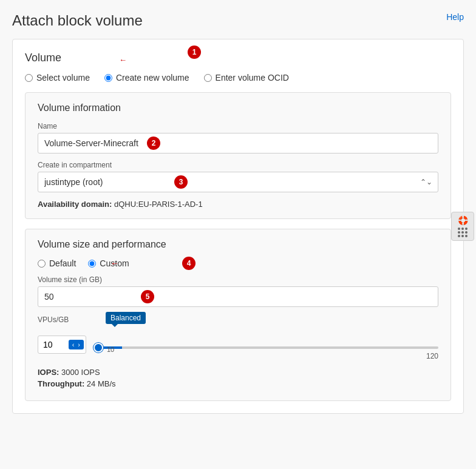 The height and width of the screenshot is (469, 476). I want to click on volume-size-title: Volume size and performance, so click(238, 245).